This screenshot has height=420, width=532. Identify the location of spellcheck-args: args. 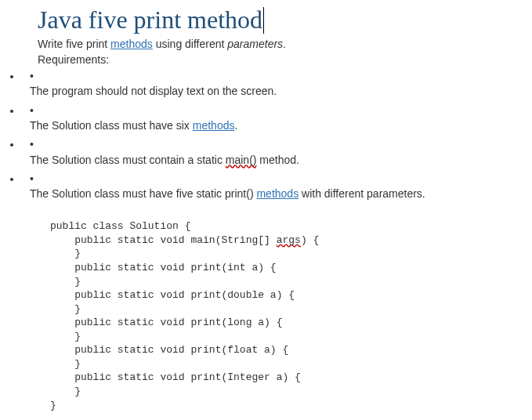
(288, 240).